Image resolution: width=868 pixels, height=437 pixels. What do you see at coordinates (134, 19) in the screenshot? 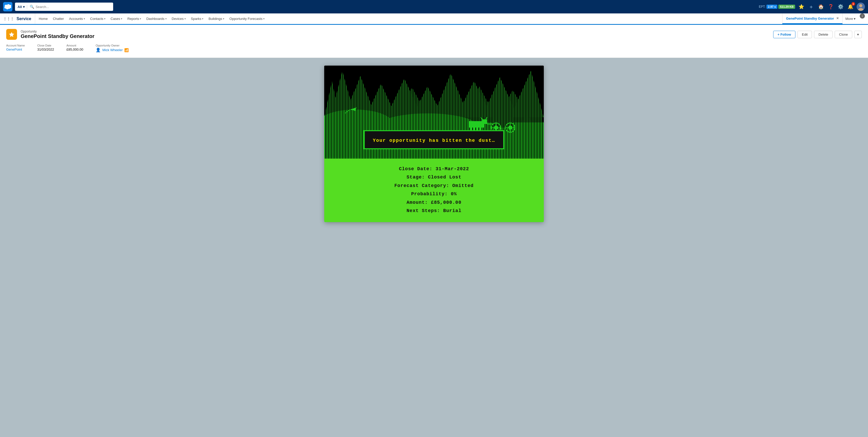
I see `nav-reports: Reports ▾` at bounding box center [134, 19].